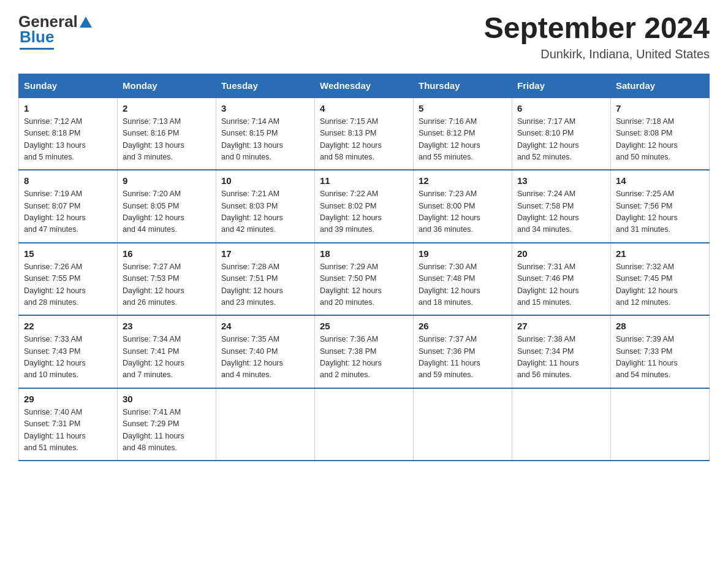  I want to click on calendar-day-cell: 27Sunrise: 7:38 AM Sunset: 7:34 PM Dayli…, so click(561, 352).